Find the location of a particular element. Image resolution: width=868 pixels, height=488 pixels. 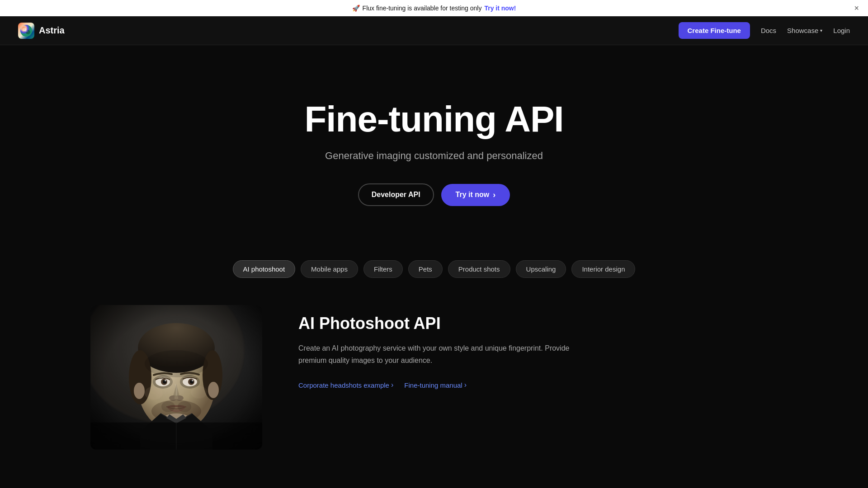

banner-close-button: × is located at coordinates (856, 8).